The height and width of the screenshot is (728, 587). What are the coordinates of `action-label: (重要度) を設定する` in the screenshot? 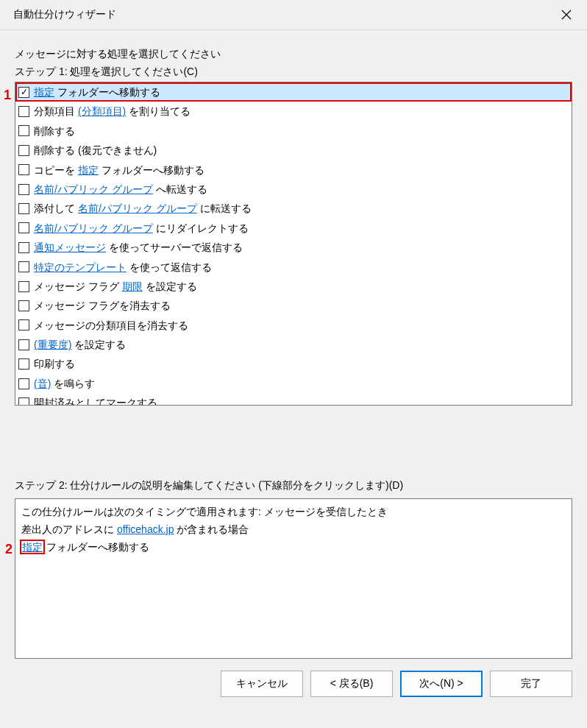 It's located at (79, 344).